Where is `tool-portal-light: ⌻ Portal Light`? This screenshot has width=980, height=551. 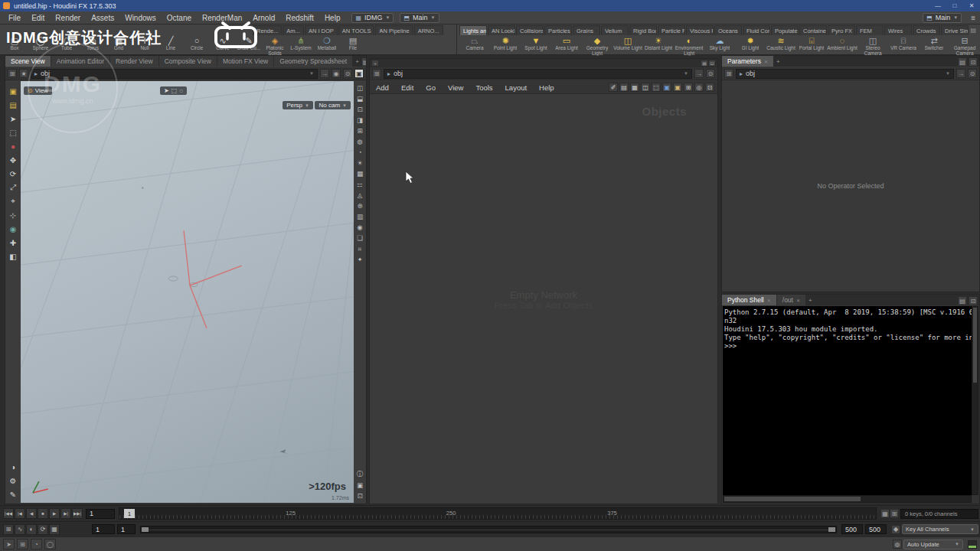 tool-portal-light: ⌻ Portal Light is located at coordinates (812, 46).